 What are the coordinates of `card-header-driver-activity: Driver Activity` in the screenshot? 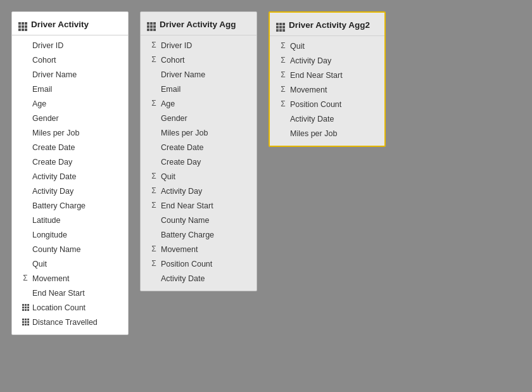 It's located at (70, 24).